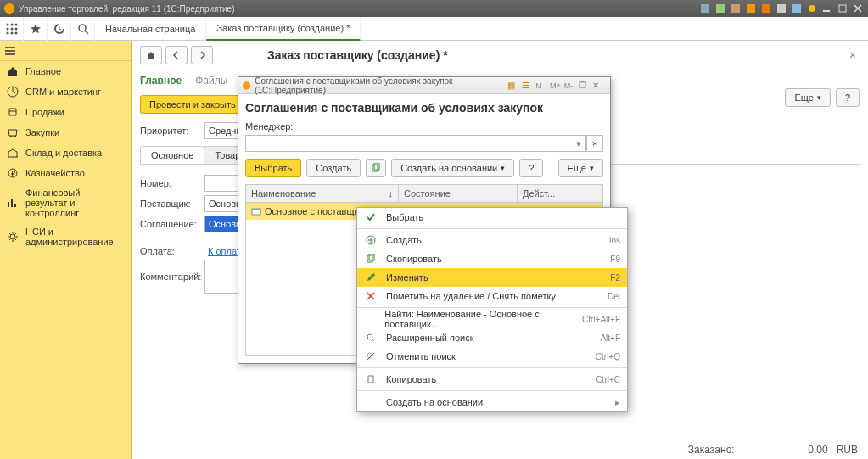 Image resolution: width=868 pixels, height=459 pixels. I want to click on create-based-button: Создать на основании, so click(453, 168).